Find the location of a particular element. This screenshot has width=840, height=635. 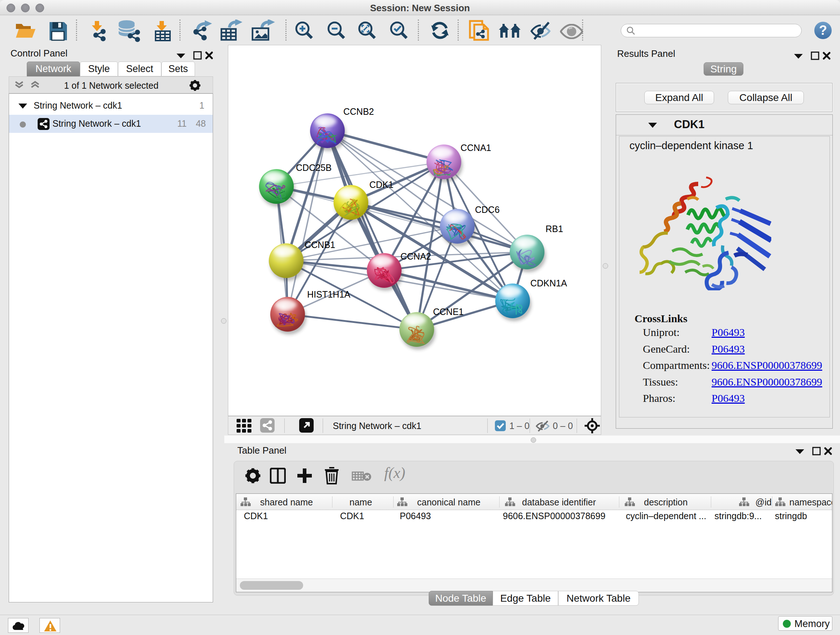

svg-text: CDK1 is located at coordinates (381, 185).